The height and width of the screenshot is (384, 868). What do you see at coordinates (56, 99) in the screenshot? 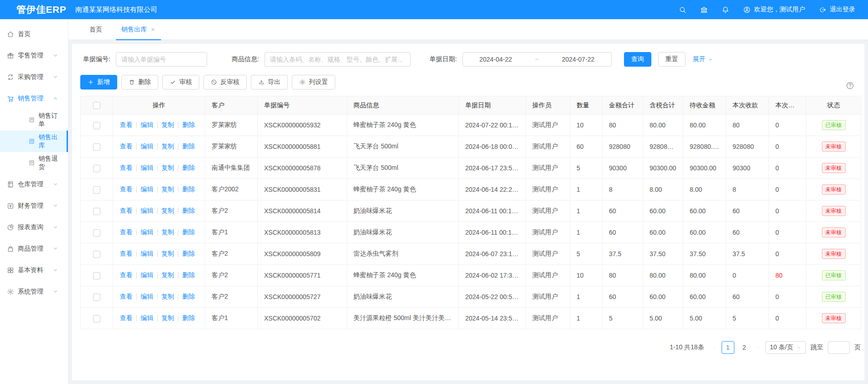
I see `chevron-up-icon` at bounding box center [56, 99].